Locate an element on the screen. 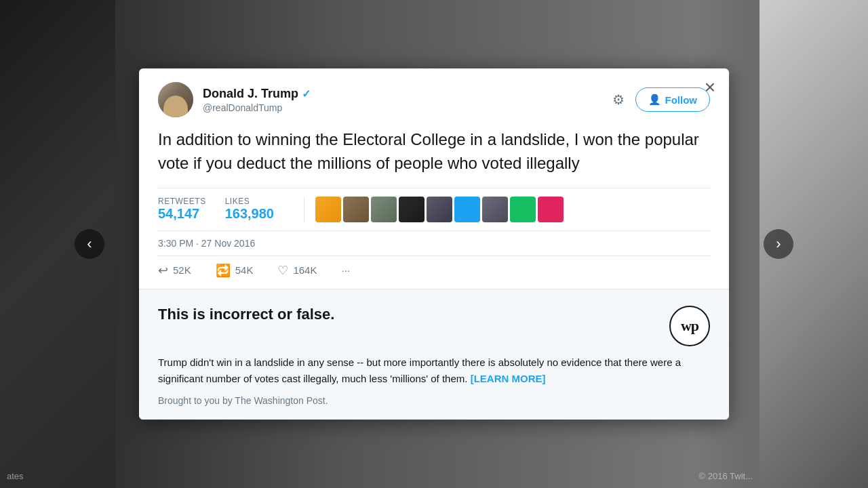 Image resolution: width=868 pixels, height=488 pixels. avatar is located at coordinates (176, 100).